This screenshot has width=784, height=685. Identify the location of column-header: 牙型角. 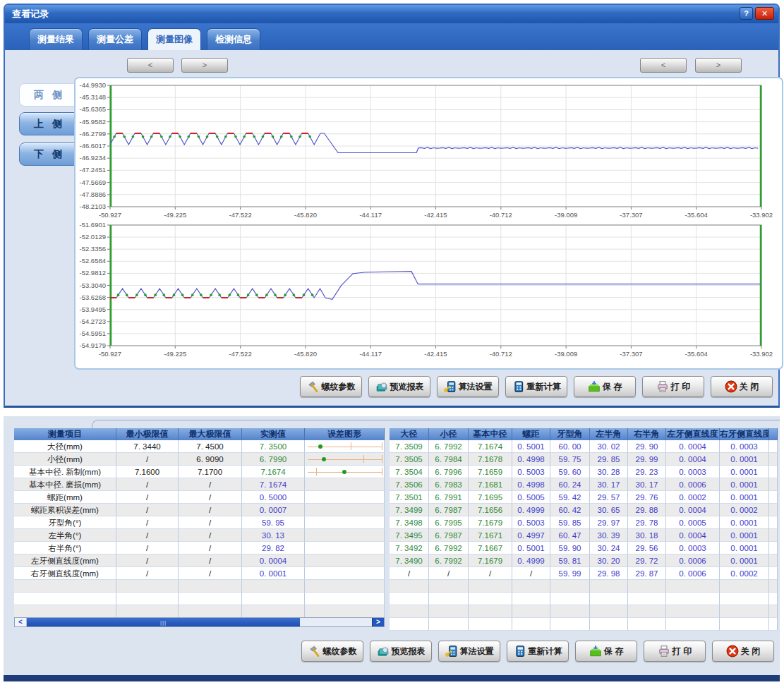
(570, 435).